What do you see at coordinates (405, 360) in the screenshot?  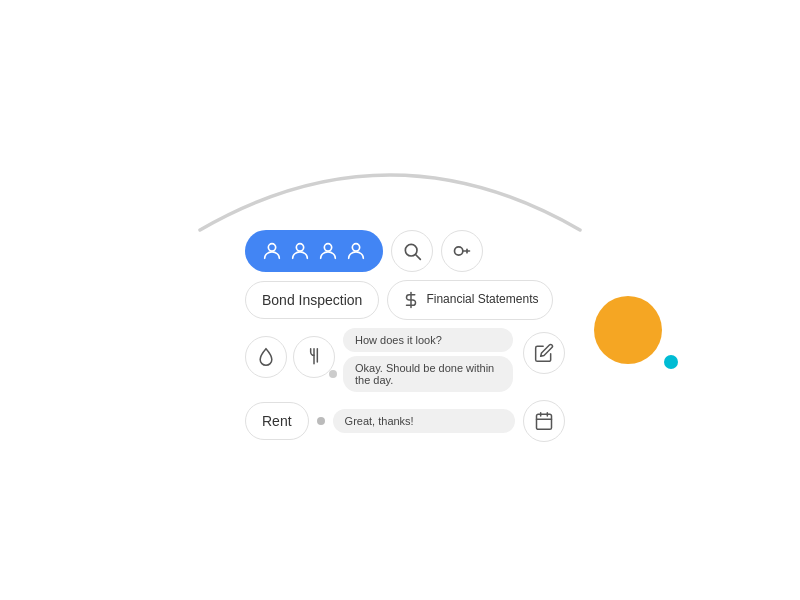 I see `row-chat: How does it look? Okay. Should be done w…` at bounding box center [405, 360].